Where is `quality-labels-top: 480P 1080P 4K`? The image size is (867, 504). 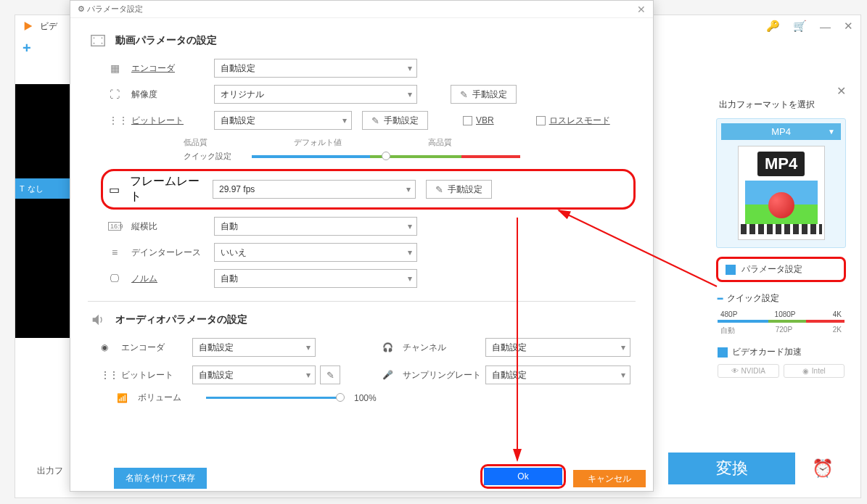
quality-labels-top: 480P 1080P 4K is located at coordinates (781, 315).